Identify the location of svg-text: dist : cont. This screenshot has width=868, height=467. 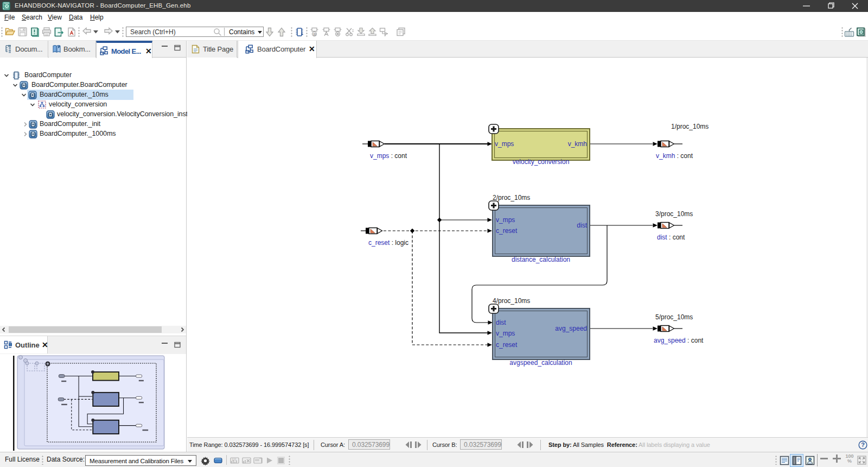
(671, 237).